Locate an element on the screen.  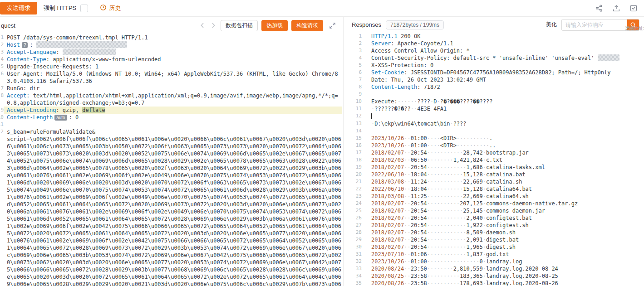
code-line: 10Content-Lengthauto: 0 is located at coordinates (171, 117).